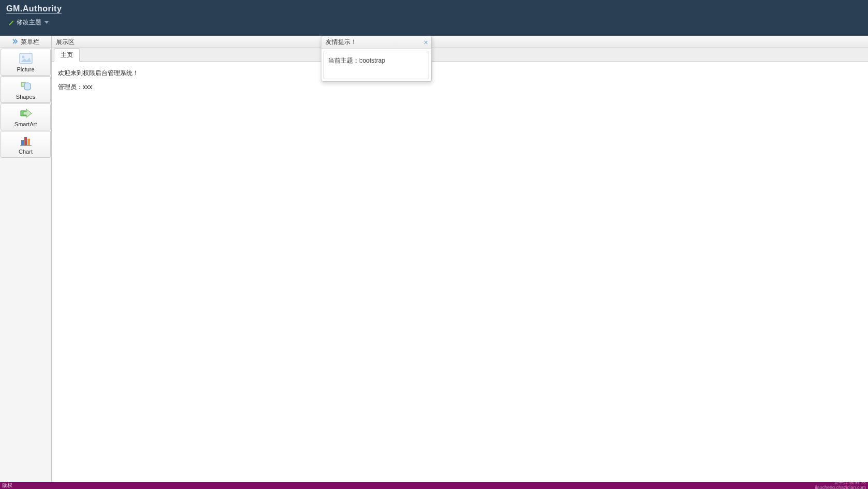 This screenshot has width=868, height=489. What do you see at coordinates (850, 482) in the screenshot?
I see `watermark-line1: 查字典 教 程 网` at bounding box center [850, 482].